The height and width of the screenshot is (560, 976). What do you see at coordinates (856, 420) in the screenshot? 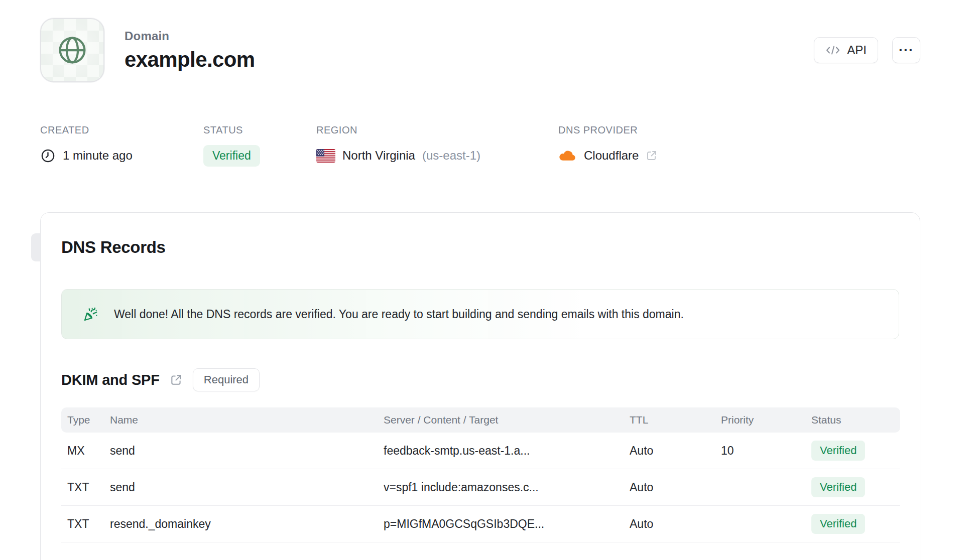
I see `col-status: Status` at bounding box center [856, 420].